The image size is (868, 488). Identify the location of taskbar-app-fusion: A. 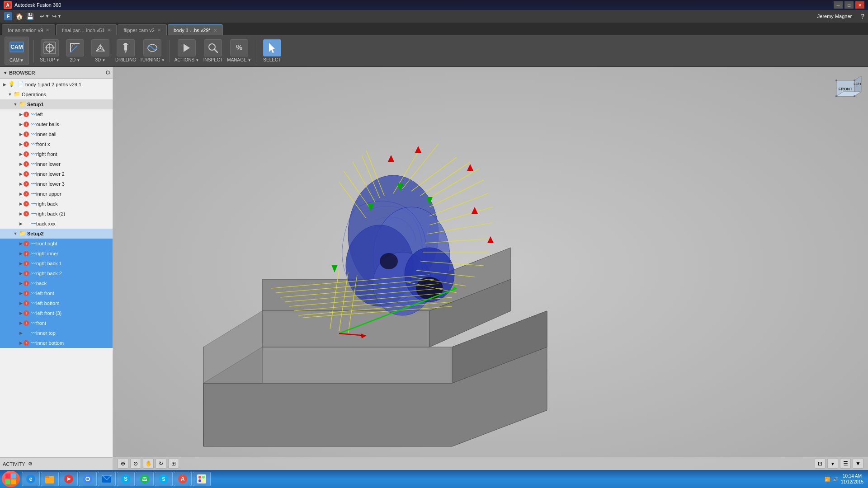
(183, 479).